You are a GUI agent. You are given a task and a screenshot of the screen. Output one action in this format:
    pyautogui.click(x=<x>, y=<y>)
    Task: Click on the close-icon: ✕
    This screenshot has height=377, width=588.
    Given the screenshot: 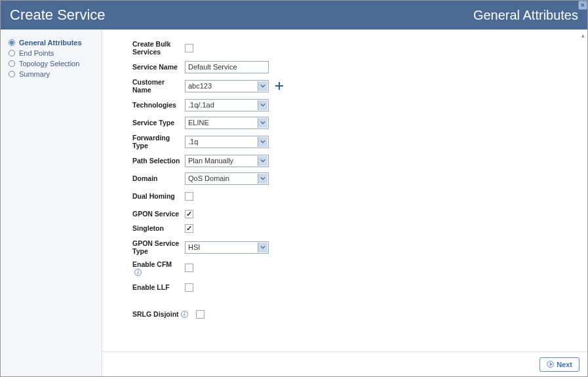 What is the action you would take?
    pyautogui.click(x=583, y=5)
    